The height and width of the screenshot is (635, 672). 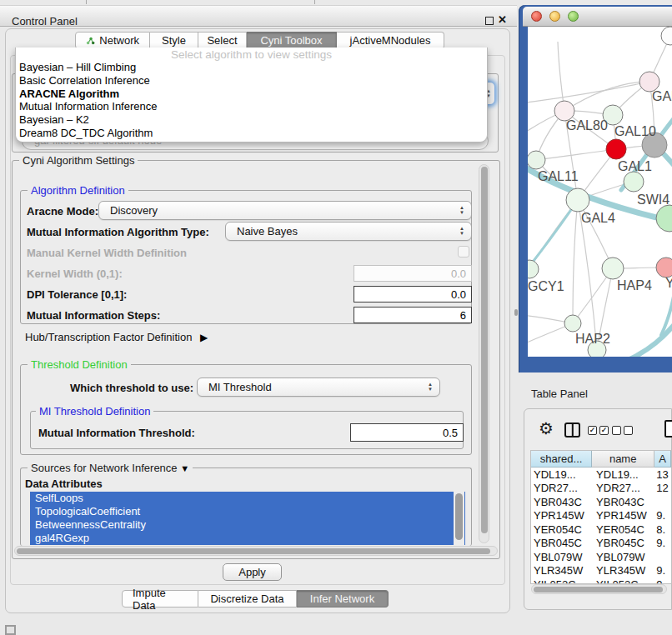 I want to click on popup-item: Mutual Information Inference, so click(x=252, y=107).